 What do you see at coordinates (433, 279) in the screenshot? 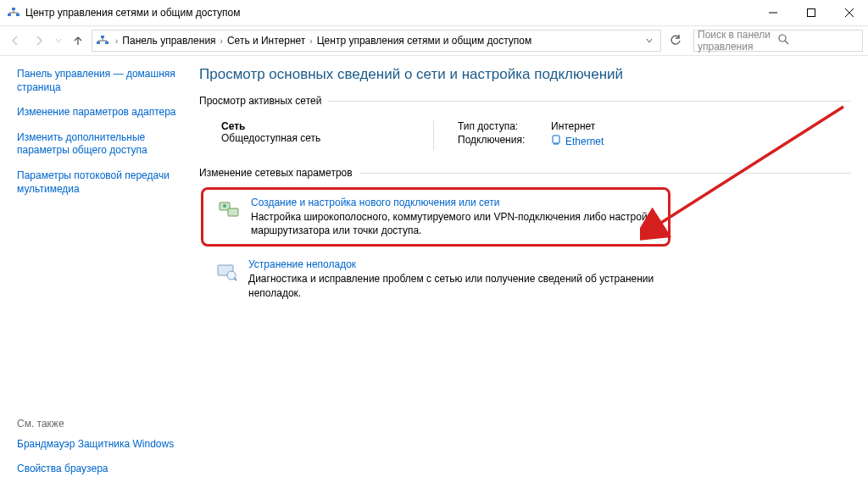
I see `task-troubleshoot: Устранение неполадок Диагностика и испра…` at bounding box center [433, 279].